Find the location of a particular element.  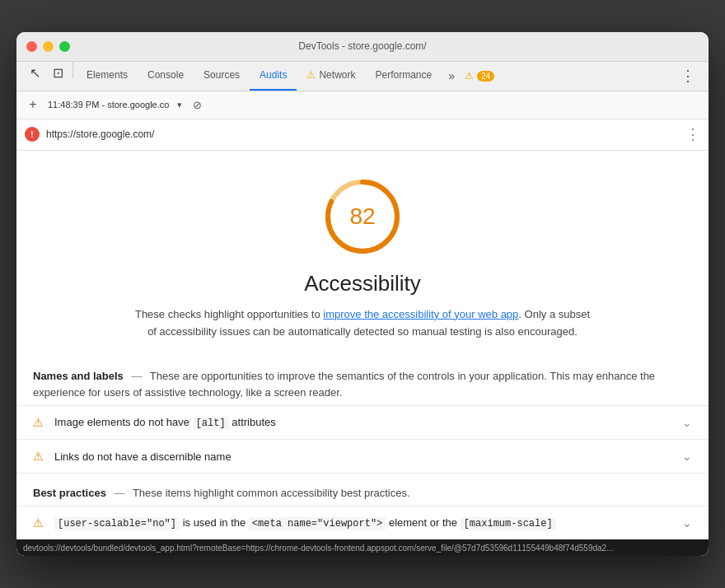

devtools-settings-button: ⋮ is located at coordinates (688, 76).